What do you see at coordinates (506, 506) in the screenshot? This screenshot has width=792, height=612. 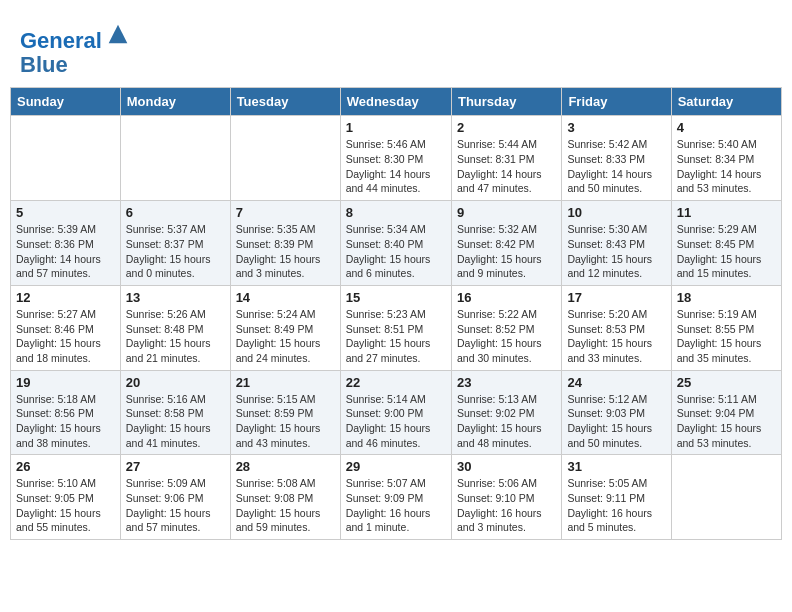 I see `day-info: Sunrise: 5:06 AM Sunset: 9:10 PM Dayligh…` at bounding box center [506, 506].